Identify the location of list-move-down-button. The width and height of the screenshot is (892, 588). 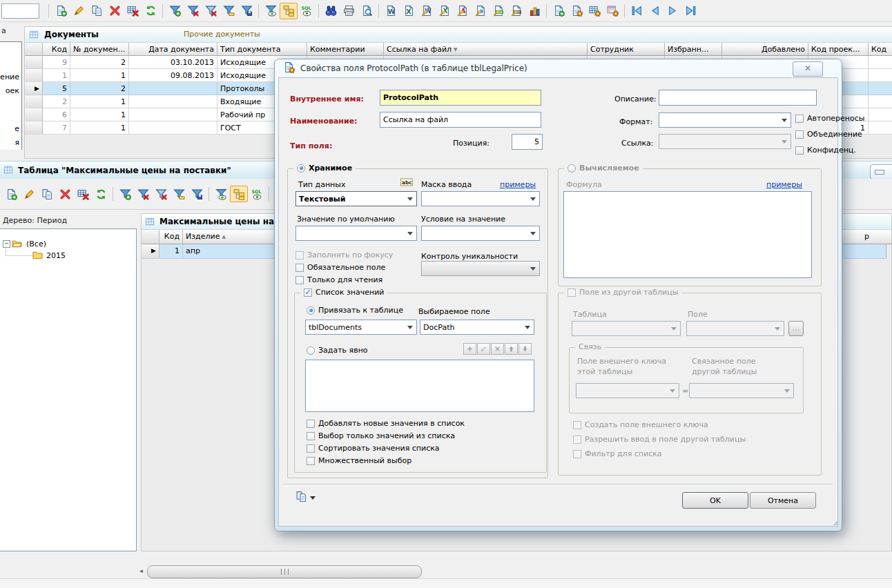
(525, 349).